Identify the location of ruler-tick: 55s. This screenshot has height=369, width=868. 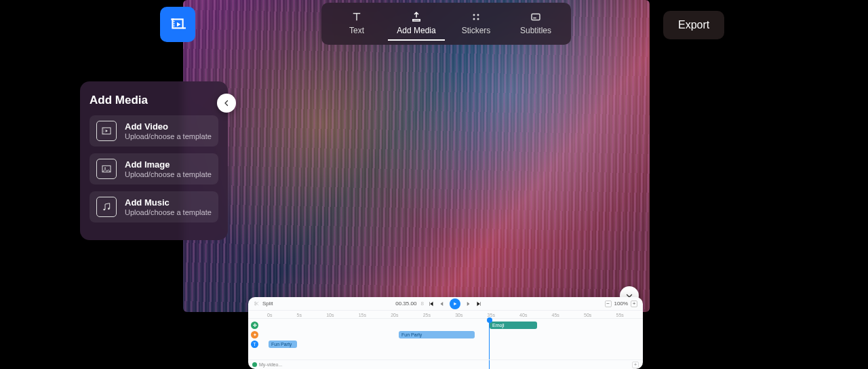
(620, 315).